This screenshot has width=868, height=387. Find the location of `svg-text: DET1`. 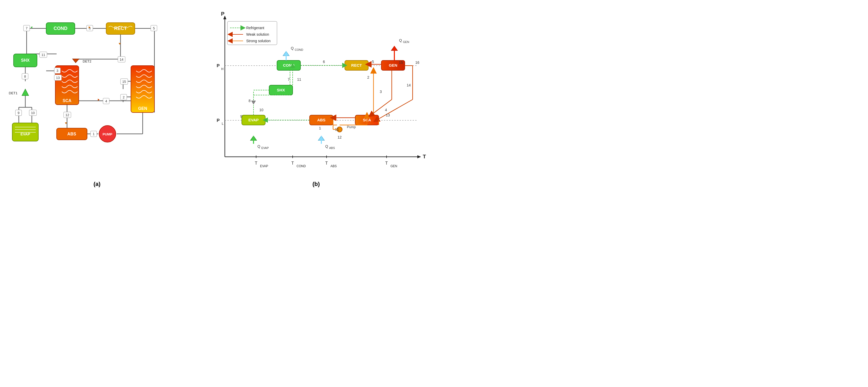

svg-text: DET1 is located at coordinates (13, 93).